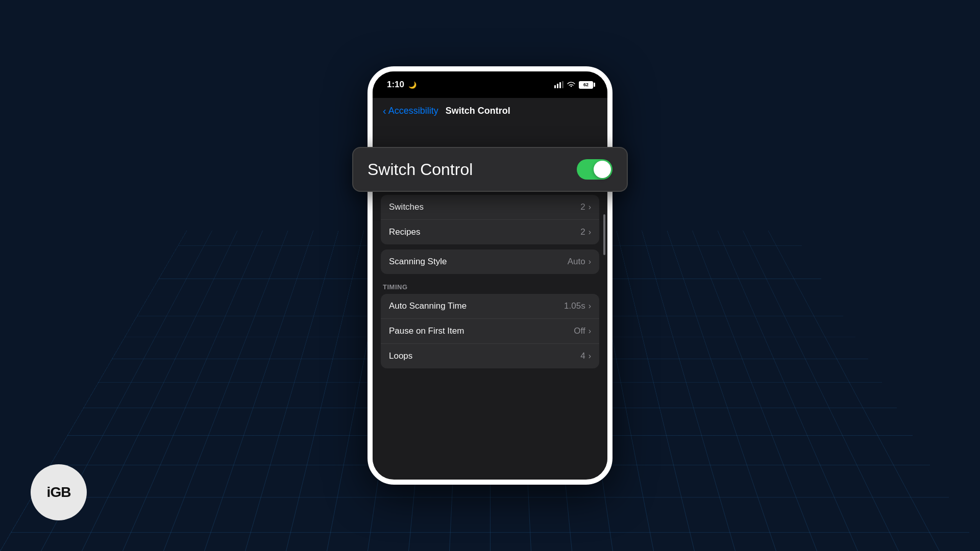 This screenshot has width=980, height=551. I want to click on scanning-style-chevron-icon: ›, so click(590, 262).